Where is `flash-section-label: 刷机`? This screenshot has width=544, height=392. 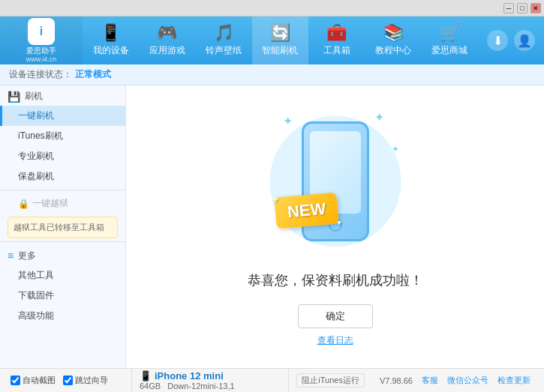
flash-section-label: 刷机 is located at coordinates (34, 96).